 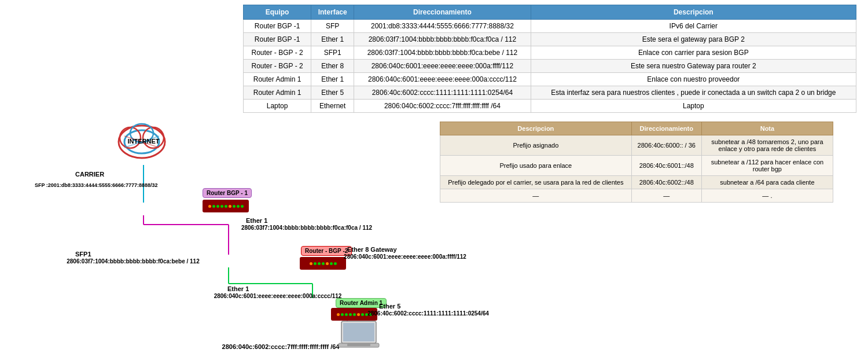 What do you see at coordinates (372, 249) in the screenshot?
I see `ether8-label: Ether 8 Gateway` at bounding box center [372, 249].